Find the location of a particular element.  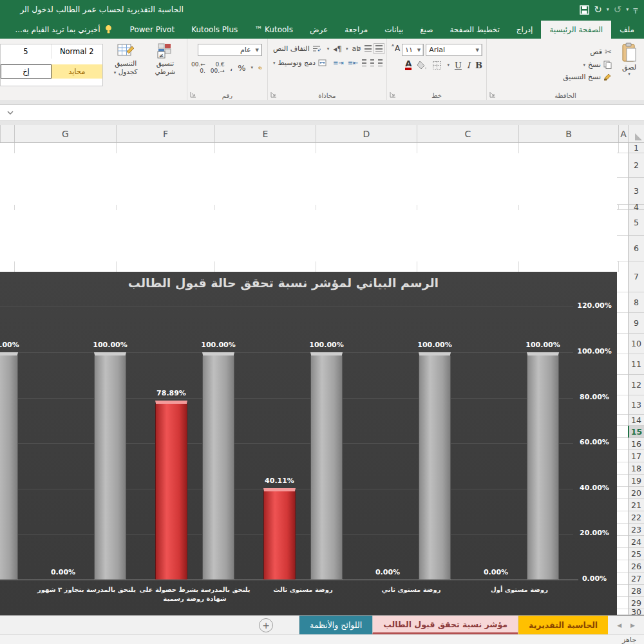

decrease-indent-icon: ⇤≡ is located at coordinates (353, 63).